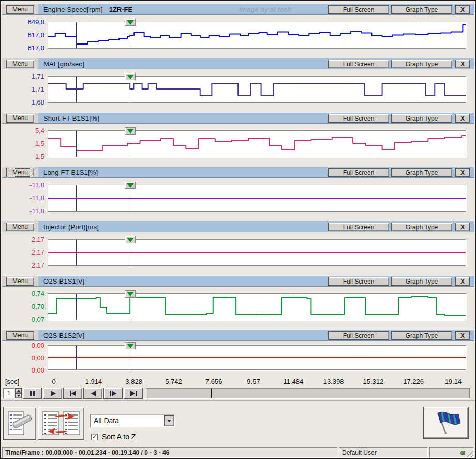 The width and height of the screenshot is (476, 459). Describe the element at coordinates (308, 393) in the screenshot. I see `timeline-scrollbar` at that location.